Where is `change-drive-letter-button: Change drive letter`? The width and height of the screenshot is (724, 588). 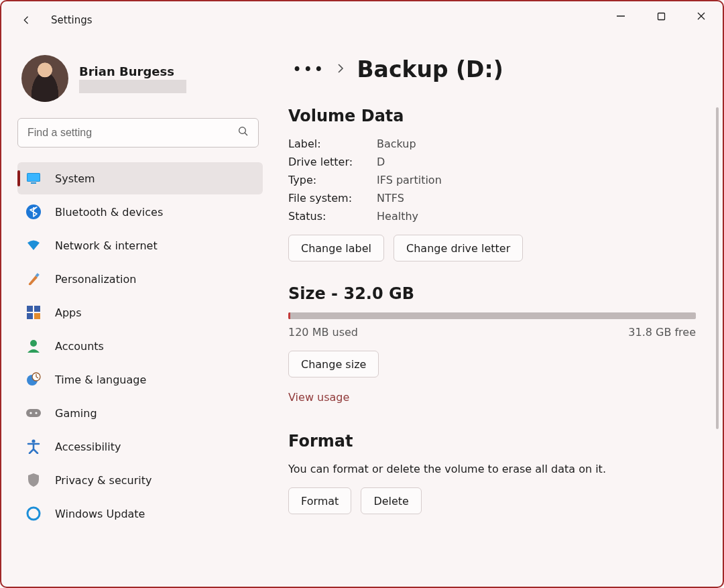 change-drive-letter-button: Change drive letter is located at coordinates (459, 248).